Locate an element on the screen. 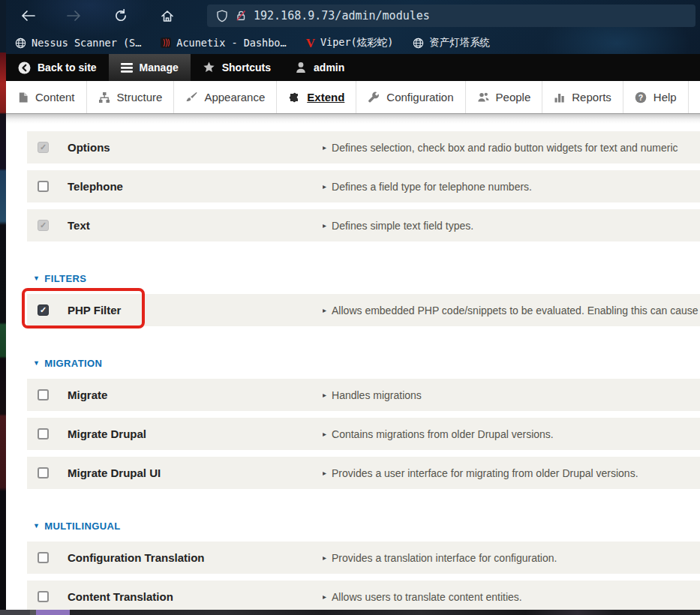 This screenshot has height=615, width=700. tab-reports: Reports is located at coordinates (583, 98).